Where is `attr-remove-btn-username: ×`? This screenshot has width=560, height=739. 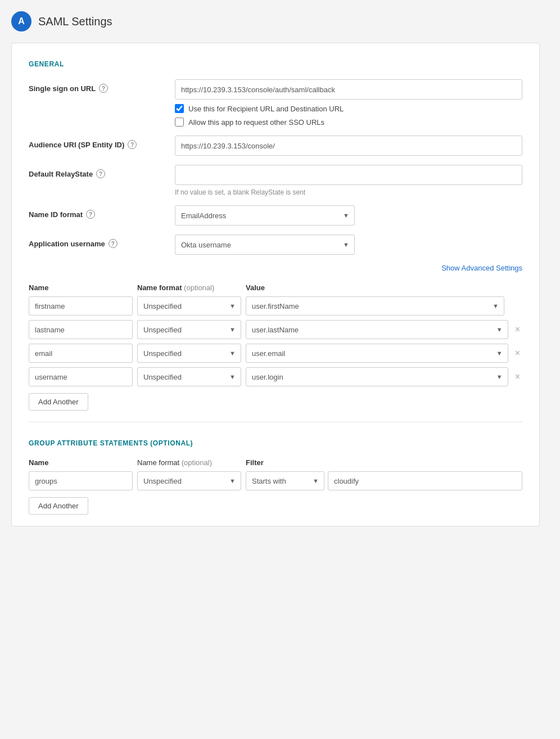 attr-remove-btn-username: × is located at coordinates (517, 377).